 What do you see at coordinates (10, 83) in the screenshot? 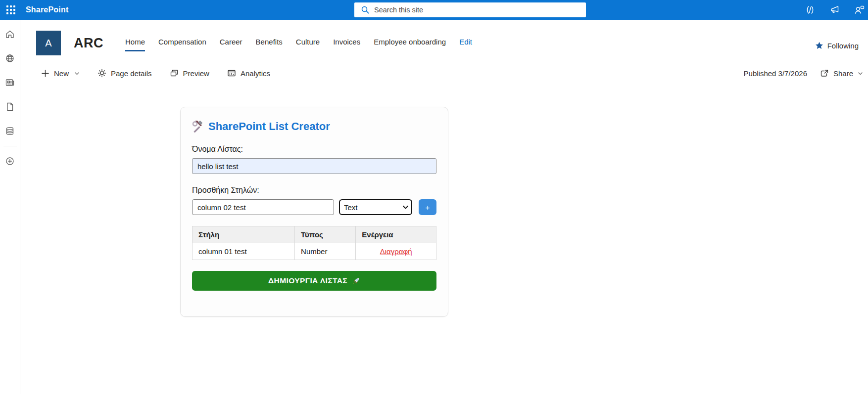
I see `news-icon` at bounding box center [10, 83].